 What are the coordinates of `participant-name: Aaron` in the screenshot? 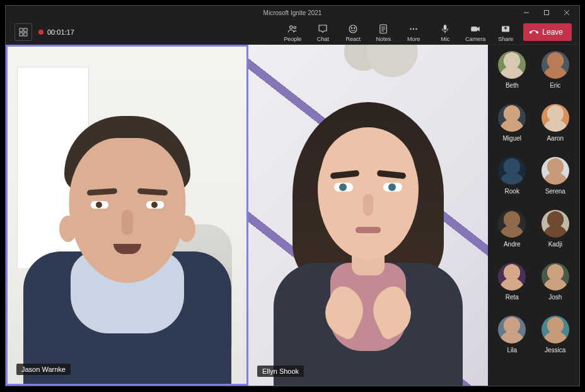 It's located at (555, 139).